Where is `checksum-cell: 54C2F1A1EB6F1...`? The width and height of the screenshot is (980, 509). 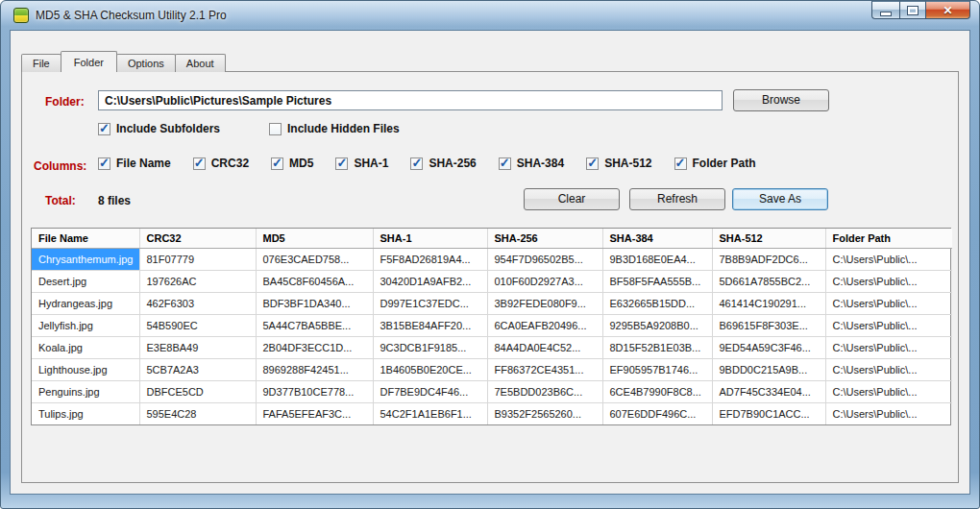
checksum-cell: 54C2F1A1EB6F1... is located at coordinates (430, 415).